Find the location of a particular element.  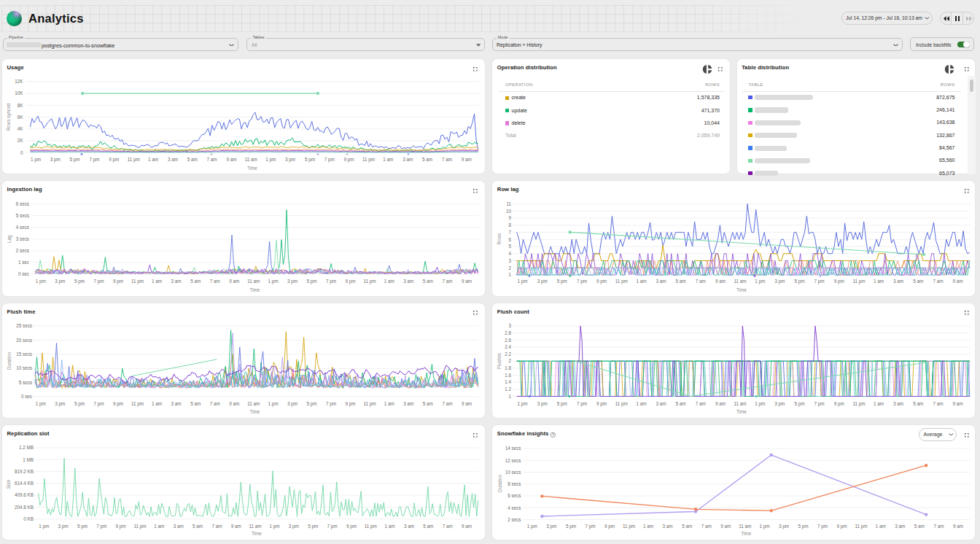

svg-text: 3 secs is located at coordinates (23, 239).